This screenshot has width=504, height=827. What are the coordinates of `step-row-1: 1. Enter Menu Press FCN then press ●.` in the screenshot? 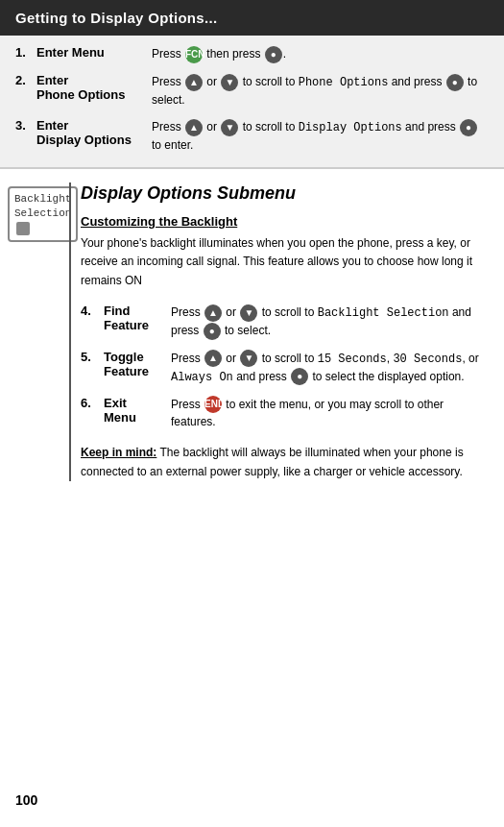 It's located at (252, 54).